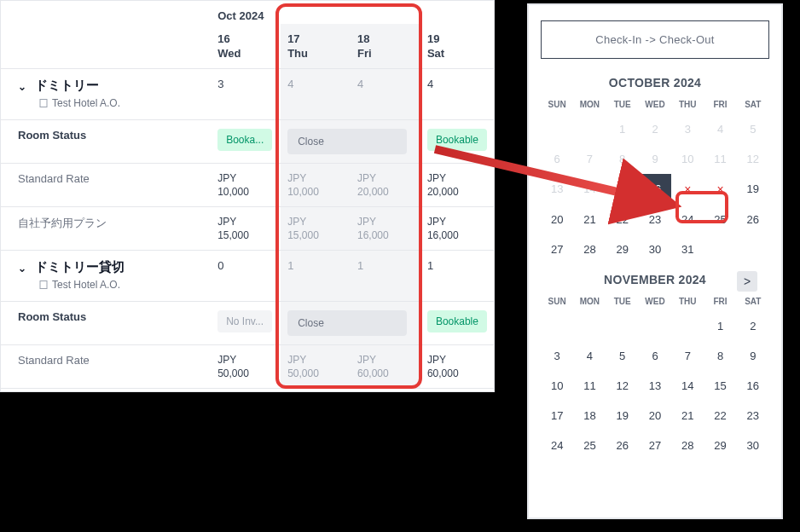 The height and width of the screenshot is (532, 800). What do you see at coordinates (246, 324) in the screenshot?
I see `status-cell: No Inv...` at bounding box center [246, 324].